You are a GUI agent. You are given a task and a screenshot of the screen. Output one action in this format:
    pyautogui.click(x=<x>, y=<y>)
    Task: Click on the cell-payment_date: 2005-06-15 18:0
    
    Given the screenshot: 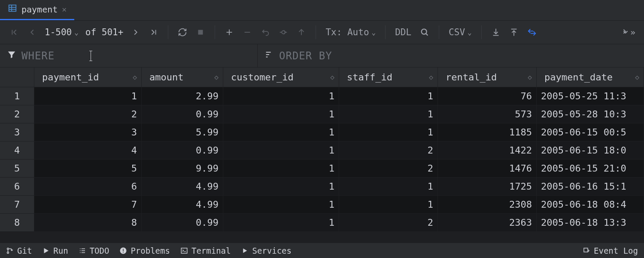 What is the action you would take?
    pyautogui.click(x=590, y=150)
    